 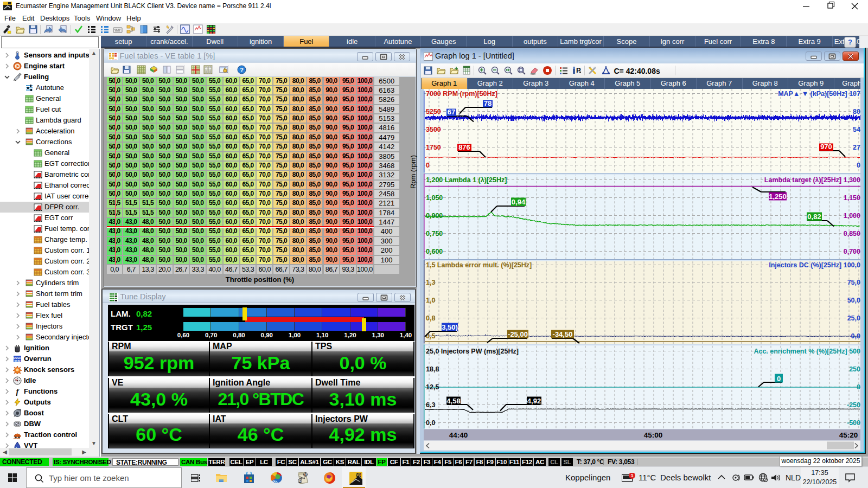 I want to click on svg-text: 45:20, so click(x=848, y=435).